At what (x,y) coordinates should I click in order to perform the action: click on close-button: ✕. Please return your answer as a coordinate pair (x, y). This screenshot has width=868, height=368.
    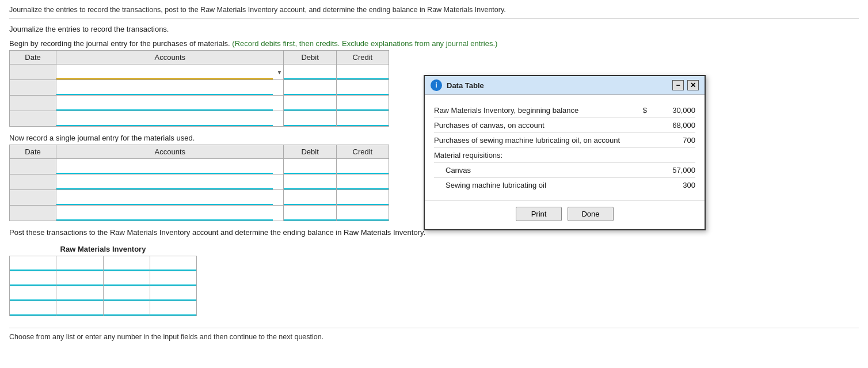
    Looking at the image, I should click on (693, 85).